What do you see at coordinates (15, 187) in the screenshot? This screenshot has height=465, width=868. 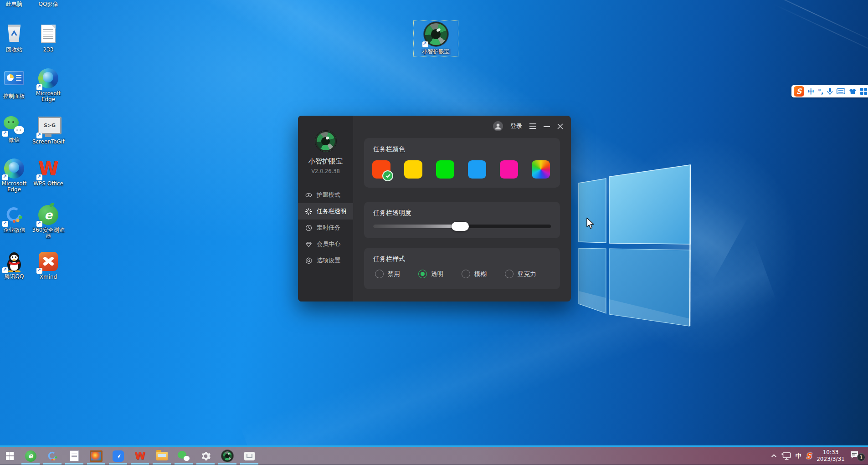 I see `icon-label: Microsoft Edge` at bounding box center [15, 187].